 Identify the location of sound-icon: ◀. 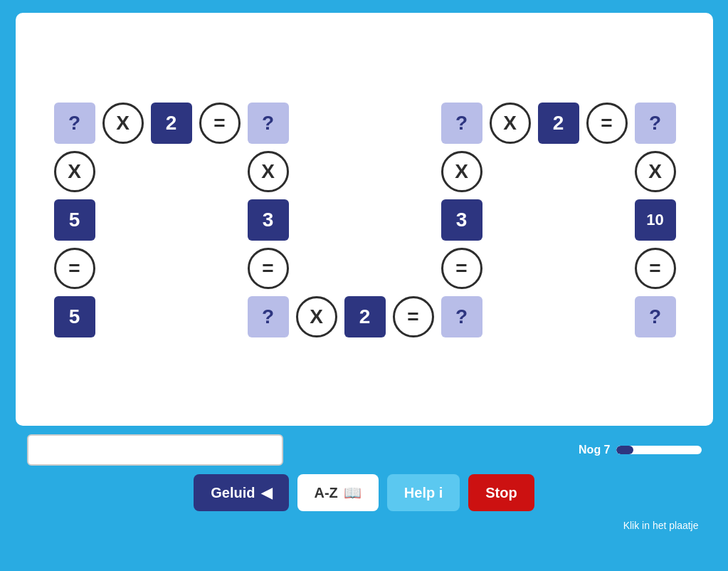
(266, 493).